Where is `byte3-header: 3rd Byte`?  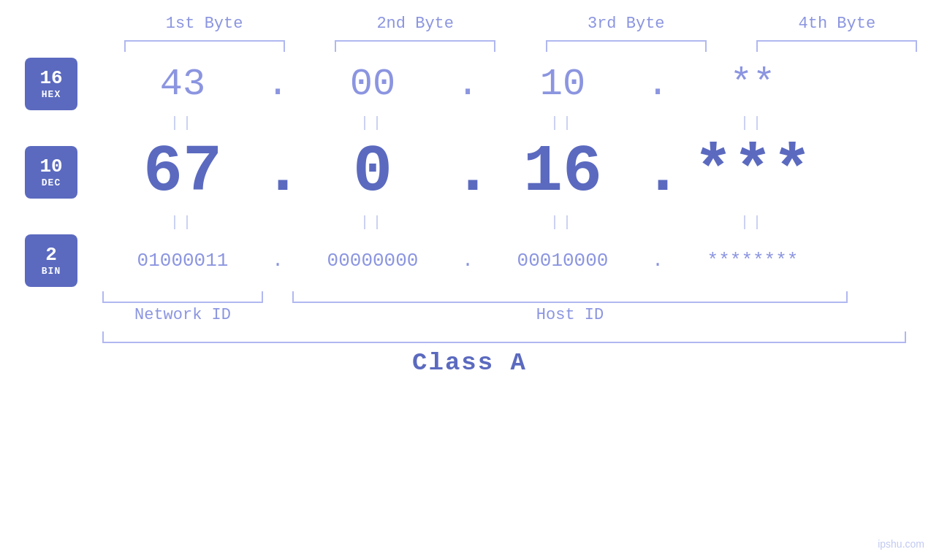
byte3-header: 3rd Byte is located at coordinates (626, 23).